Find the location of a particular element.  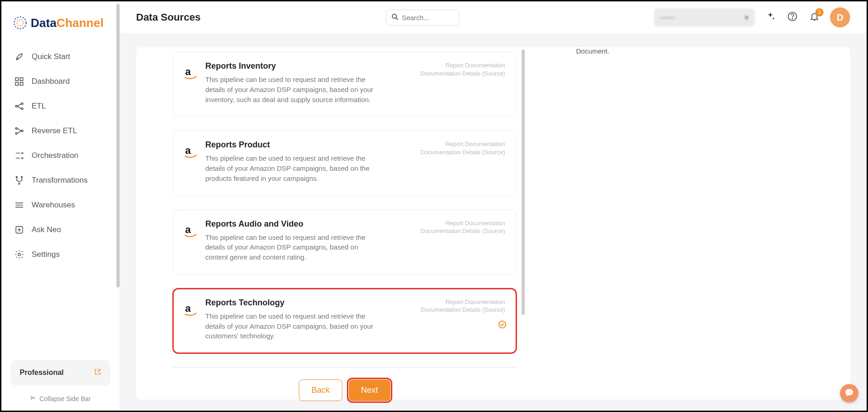

chevron-down-icon: ▾ is located at coordinates (747, 17).